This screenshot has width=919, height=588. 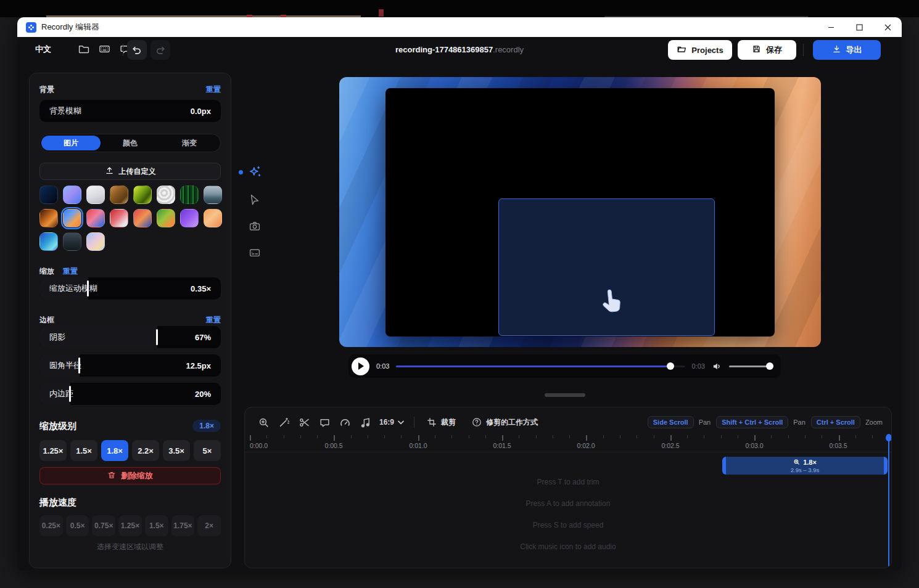 What do you see at coordinates (105, 51) in the screenshot?
I see `keyboard-shortcuts-icon` at bounding box center [105, 51].